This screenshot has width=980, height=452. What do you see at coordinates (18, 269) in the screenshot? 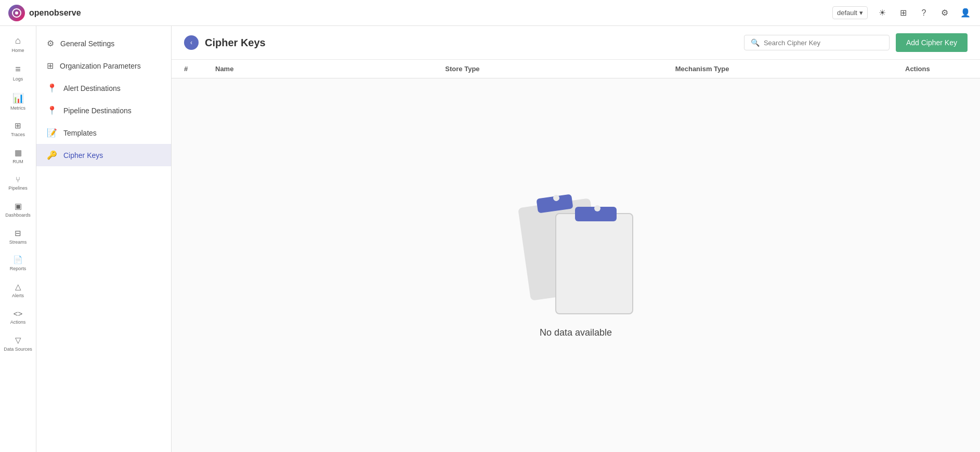
I see `sidebar-label-reports: Reports` at bounding box center [18, 269].